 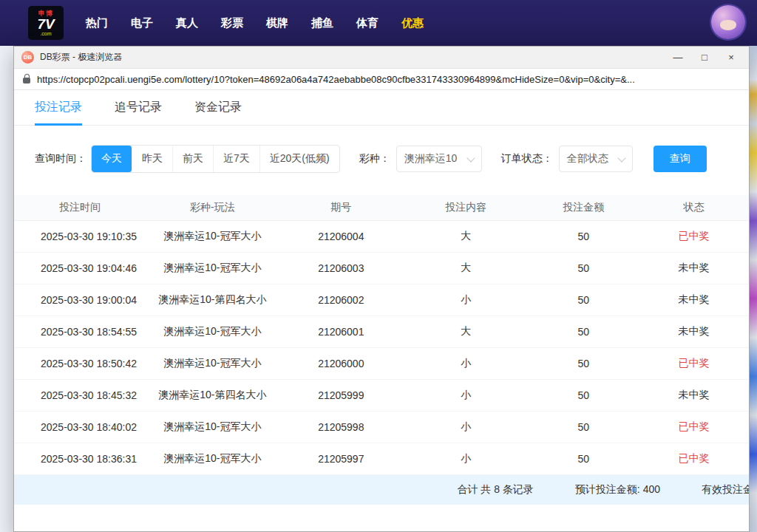 What do you see at coordinates (618, 490) in the screenshot?
I see `summary-expected: 预计投注金额: 400` at bounding box center [618, 490].